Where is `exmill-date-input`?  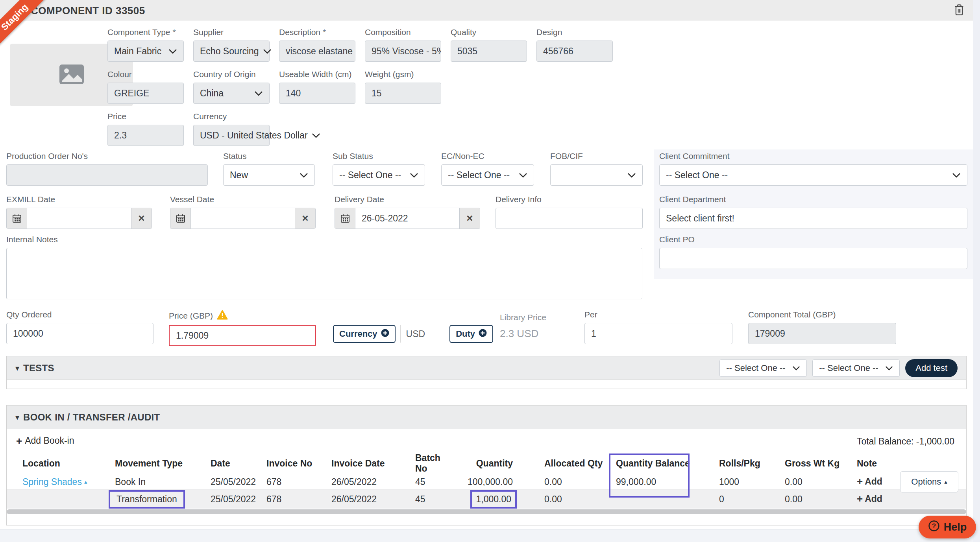
exmill-date-input is located at coordinates (79, 218).